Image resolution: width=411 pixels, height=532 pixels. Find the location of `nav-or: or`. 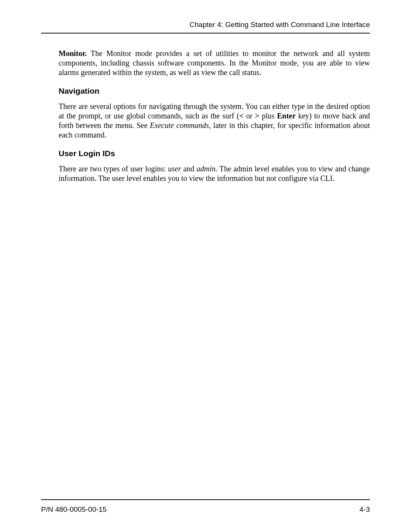

nav-or: or is located at coordinates (249, 116).